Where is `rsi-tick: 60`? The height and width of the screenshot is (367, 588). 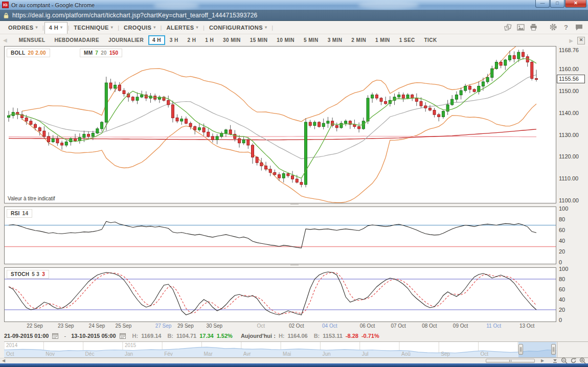
rsi-tick: 60 is located at coordinates (562, 230).